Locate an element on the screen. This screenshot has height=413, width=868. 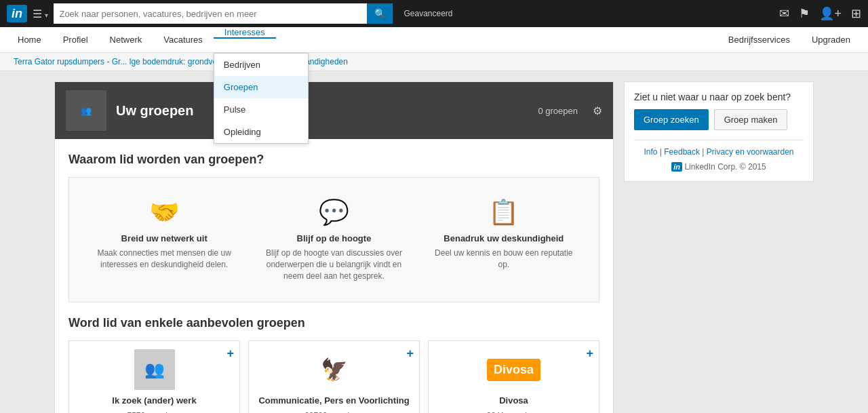
dropdown-bedrijven: Bedrijven is located at coordinates (261, 65).